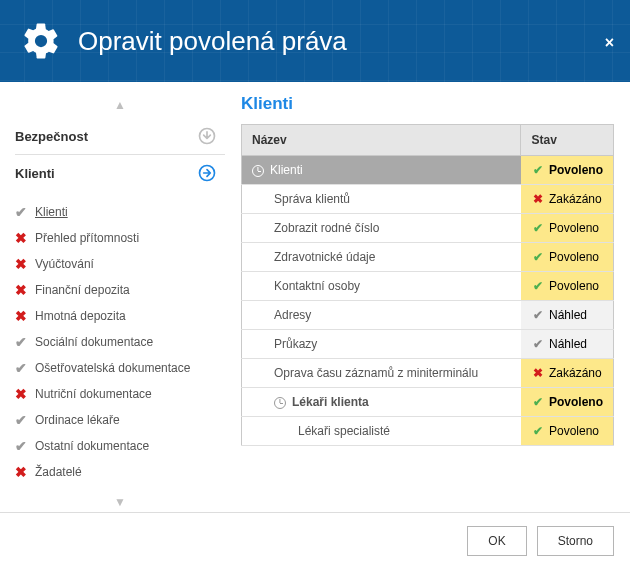 This screenshot has width=630, height=568. I want to click on row-name: Kontaktní osoby, so click(317, 286).